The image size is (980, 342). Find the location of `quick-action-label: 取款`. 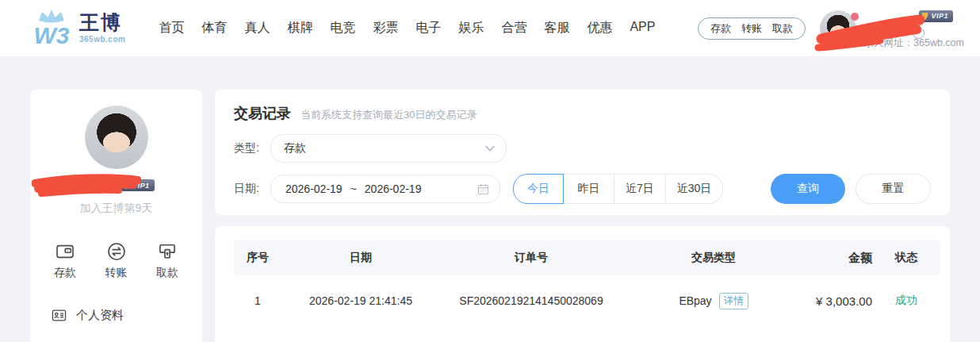

quick-action-label: 取款 is located at coordinates (167, 273).